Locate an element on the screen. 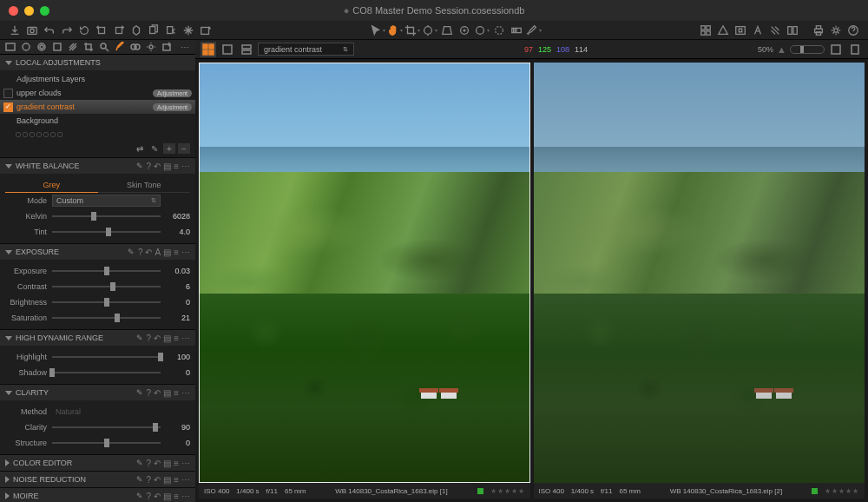 The height and width of the screenshot is (502, 868). grid-view-icon is located at coordinates (706, 30).